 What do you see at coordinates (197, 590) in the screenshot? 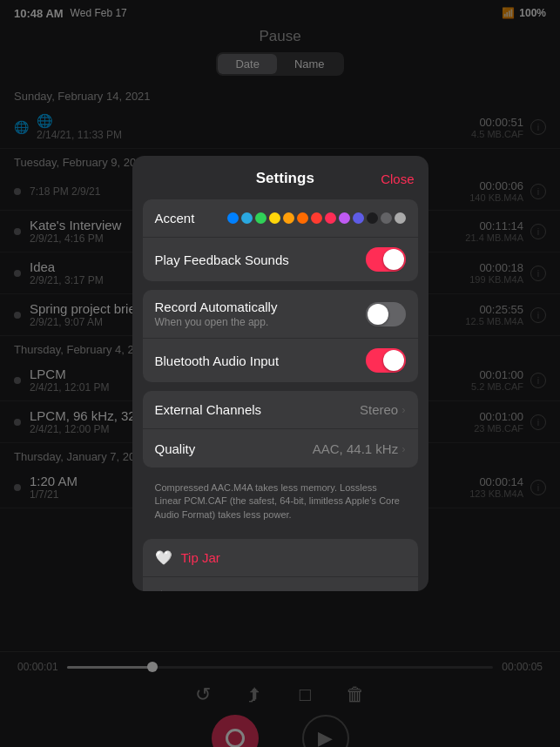
I see `review-label: Review` at bounding box center [197, 590].